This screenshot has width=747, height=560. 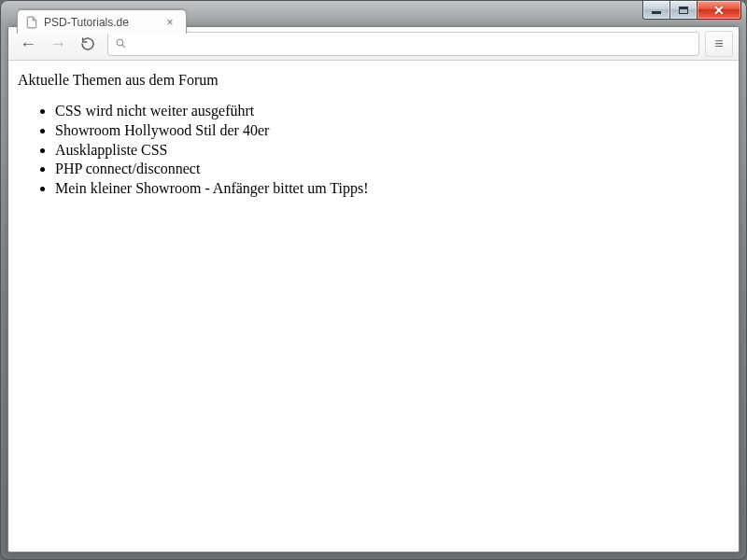 I want to click on minimize-icon, so click(x=656, y=13).